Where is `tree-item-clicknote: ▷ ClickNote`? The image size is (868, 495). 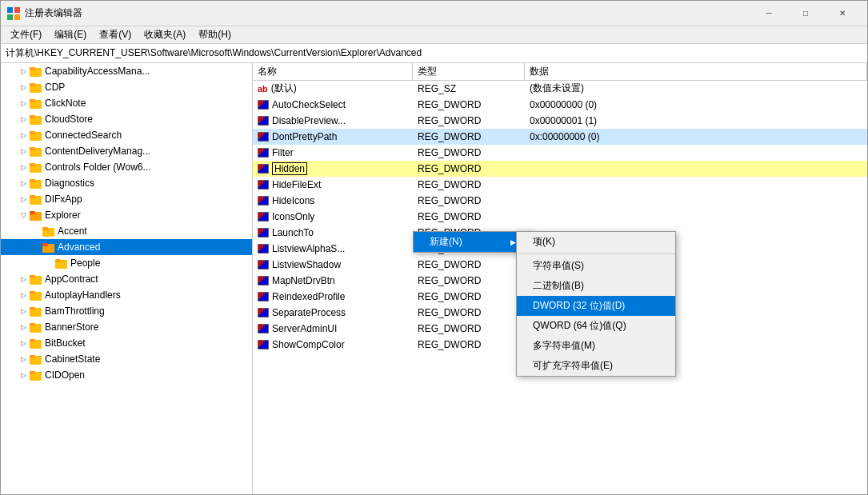
tree-item-clicknote: ▷ ClickNote is located at coordinates (126, 103).